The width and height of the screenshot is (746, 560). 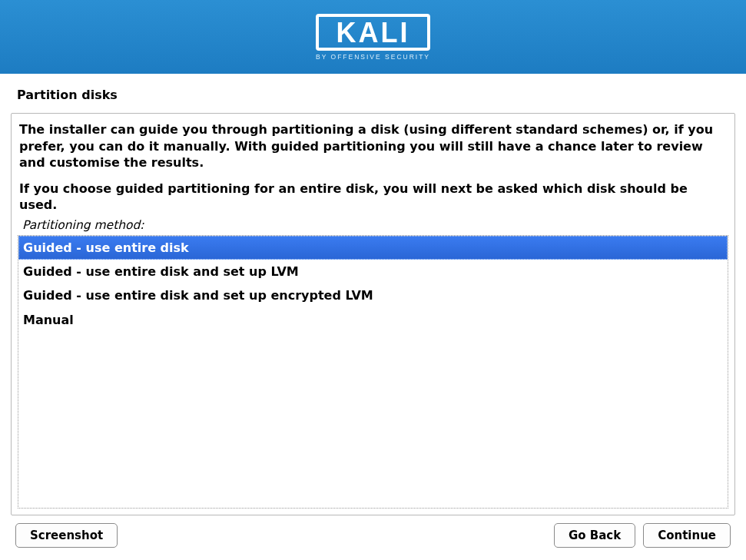 What do you see at coordinates (376, 95) in the screenshot?
I see `page-title: Partition disks` at bounding box center [376, 95].